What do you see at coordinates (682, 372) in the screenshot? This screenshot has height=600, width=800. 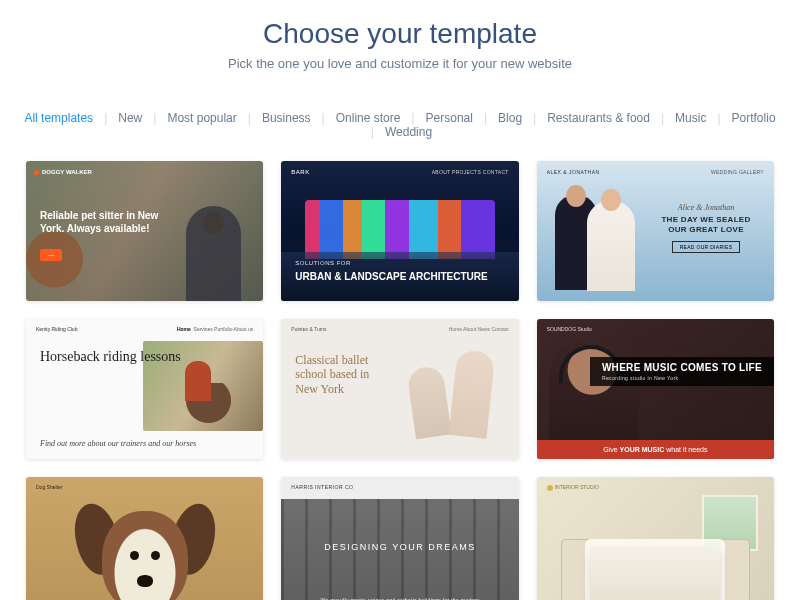 I see `template-headline: WHERE MUSIC COMES TO LIFERecording studi…` at bounding box center [682, 372].